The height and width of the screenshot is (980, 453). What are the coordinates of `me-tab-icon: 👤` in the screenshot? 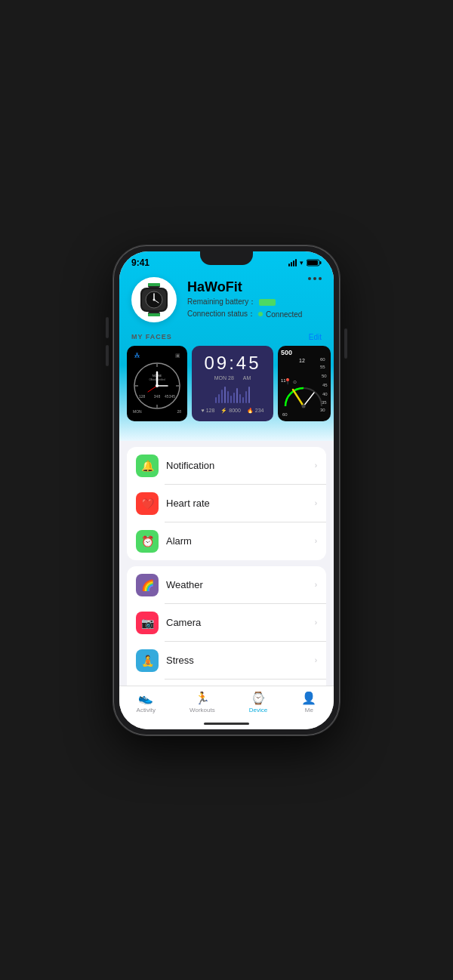 It's located at (309, 698).